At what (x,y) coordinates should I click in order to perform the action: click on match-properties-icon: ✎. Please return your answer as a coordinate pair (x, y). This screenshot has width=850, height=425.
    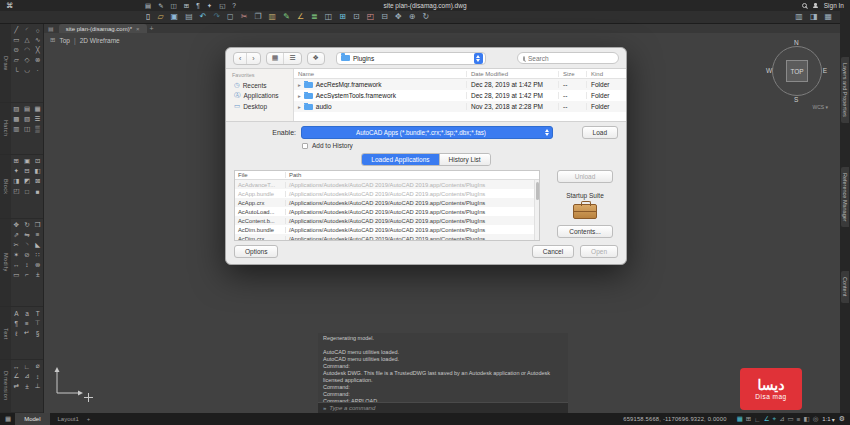
    Looking at the image, I should click on (286, 17).